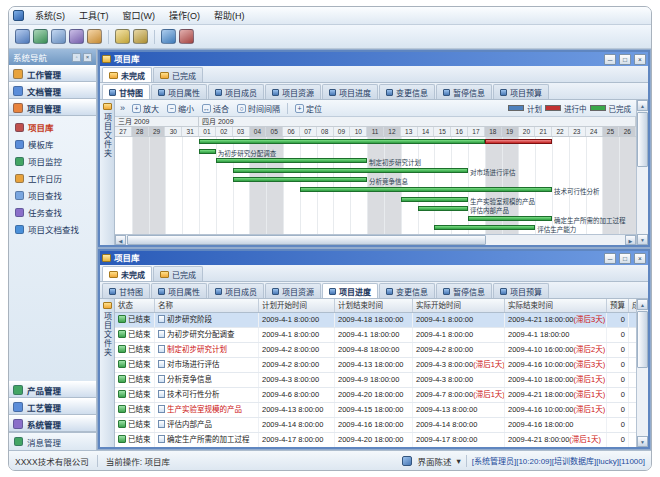  What do you see at coordinates (52, 229) in the screenshot?
I see `sidebar-item: 项目文档查找` at bounding box center [52, 229].